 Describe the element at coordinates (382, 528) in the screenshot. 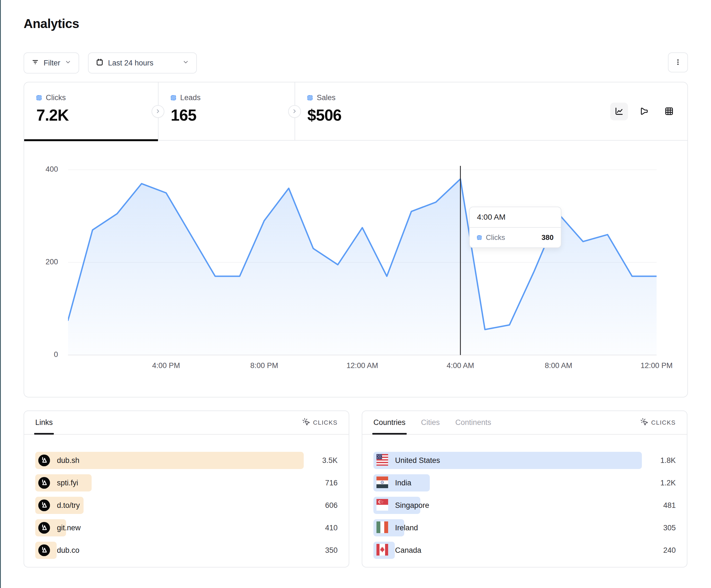

I see `flag-ie-icon` at that location.